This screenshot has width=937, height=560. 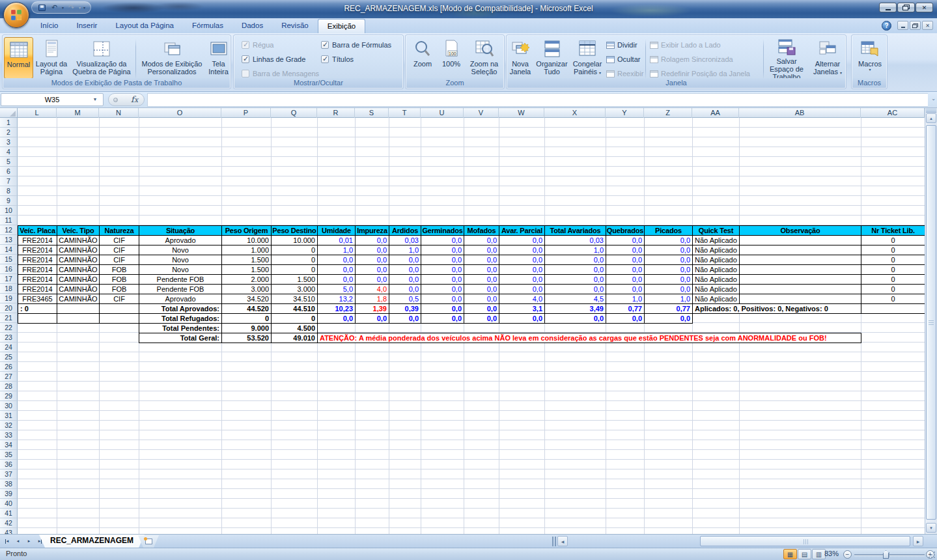 I want to click on page-break-preview-button: Visualização da Quebra de Página, so click(x=102, y=58).